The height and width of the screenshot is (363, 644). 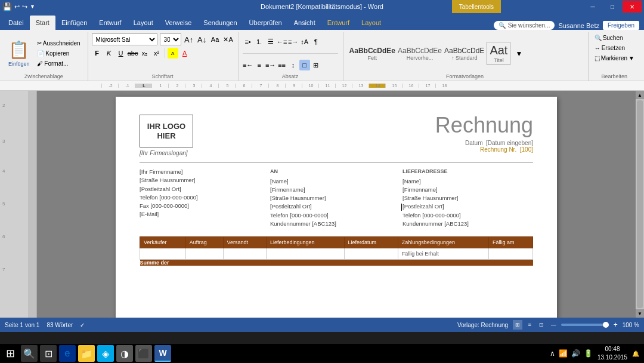 What do you see at coordinates (144, 353) in the screenshot?
I see `taskbar-app1: ⬛` at bounding box center [144, 353].